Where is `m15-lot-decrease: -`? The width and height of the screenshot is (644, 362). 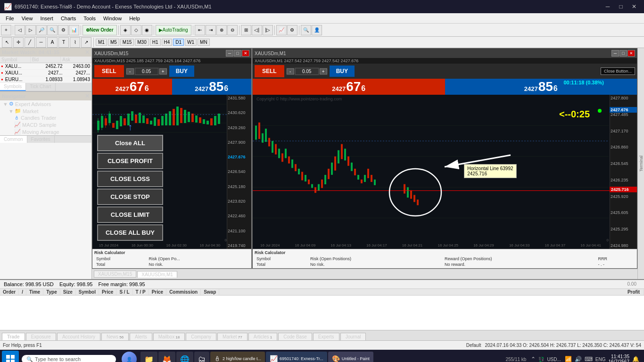 m15-lot-decrease: - is located at coordinates (130, 72).